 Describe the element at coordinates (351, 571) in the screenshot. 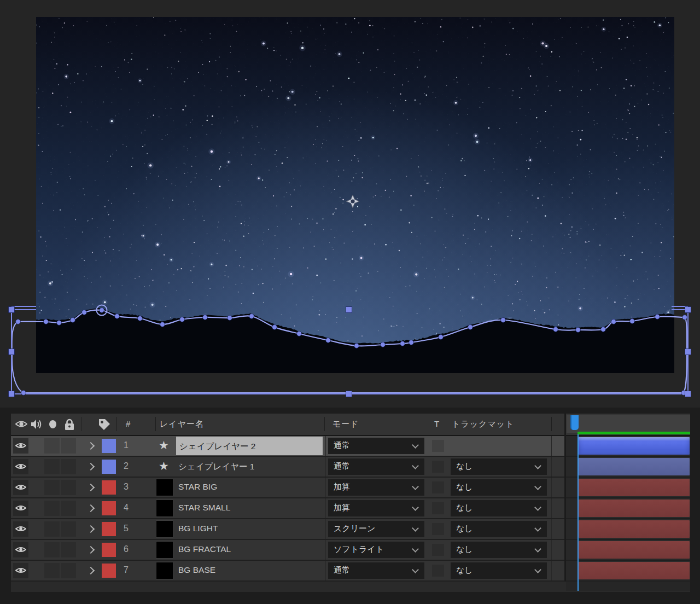

I see `layer-row: 7 BG BASE 通常 なし` at that location.